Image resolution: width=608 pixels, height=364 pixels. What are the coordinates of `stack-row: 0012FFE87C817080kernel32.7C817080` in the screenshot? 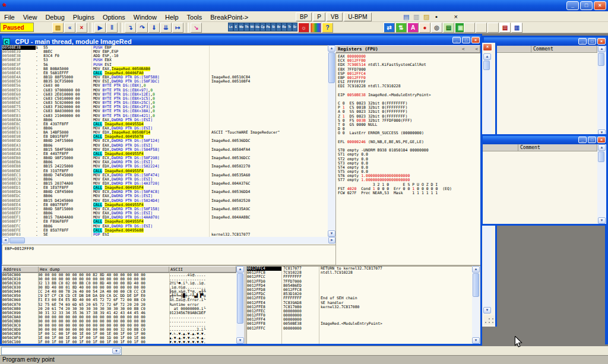 It's located at (360, 308).